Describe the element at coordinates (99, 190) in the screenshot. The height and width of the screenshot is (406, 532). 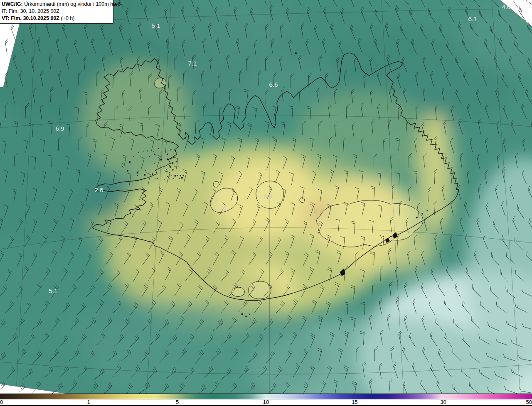
I see `map-value-label: 2.6` at that location.